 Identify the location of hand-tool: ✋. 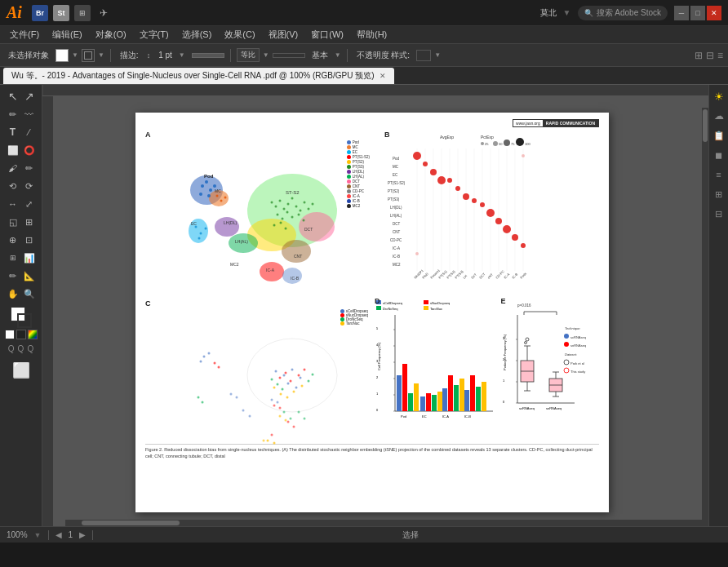
(13, 294).